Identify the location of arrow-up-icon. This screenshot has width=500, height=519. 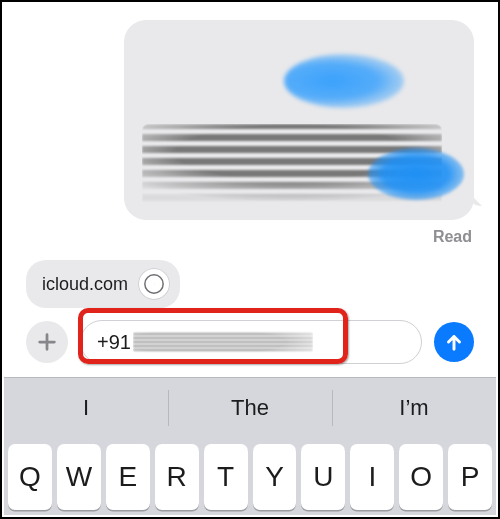
(454, 342).